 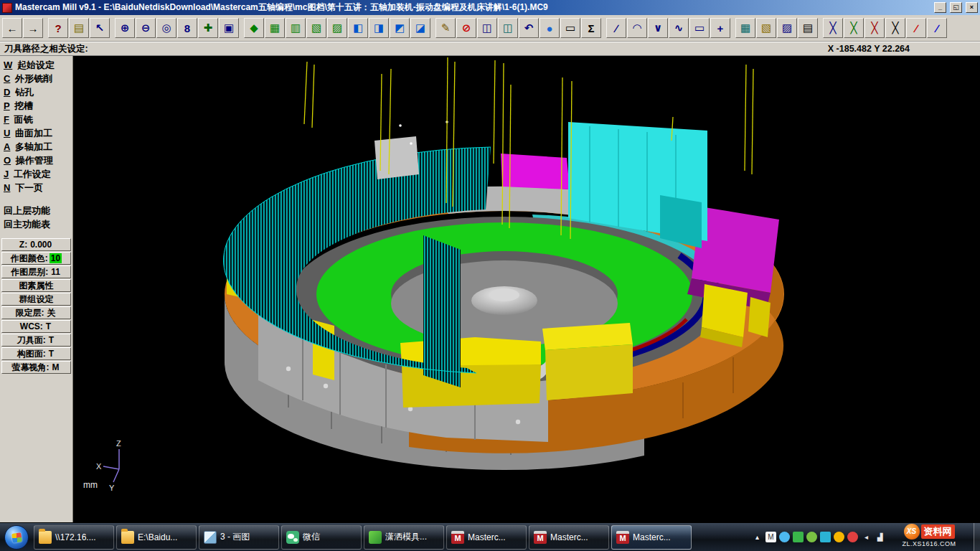 I want to click on zoom-previous-button: 8, so click(x=187, y=28).